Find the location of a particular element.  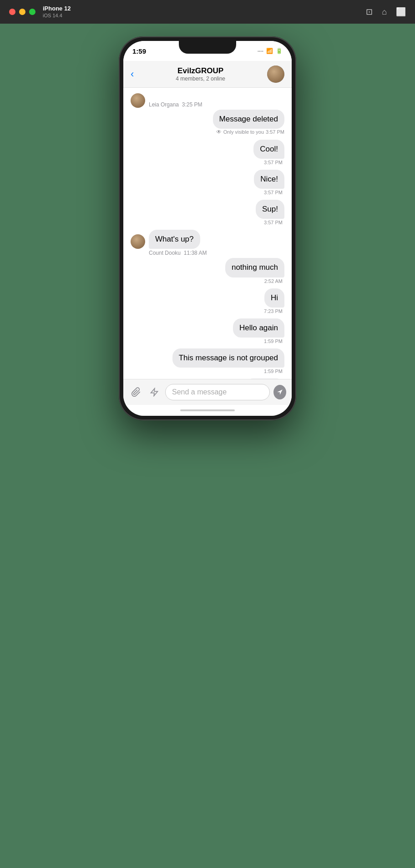

back-icon: ‹ is located at coordinates (132, 74).